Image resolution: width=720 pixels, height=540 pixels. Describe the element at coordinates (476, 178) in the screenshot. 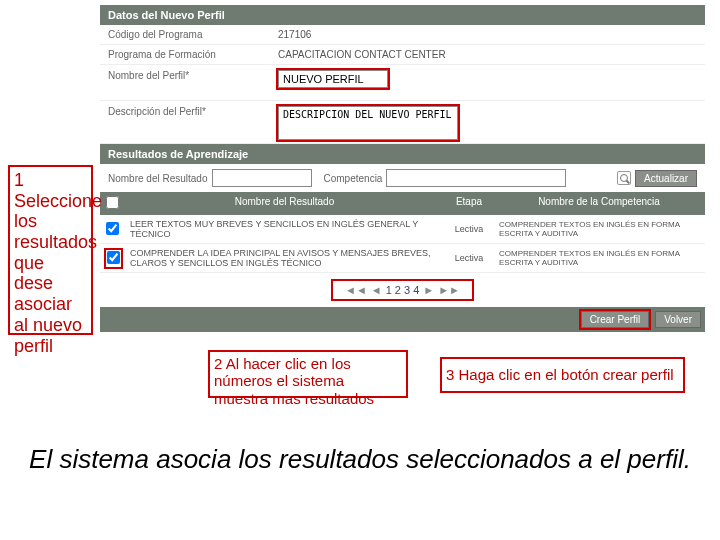

I see `input-competencia` at that location.